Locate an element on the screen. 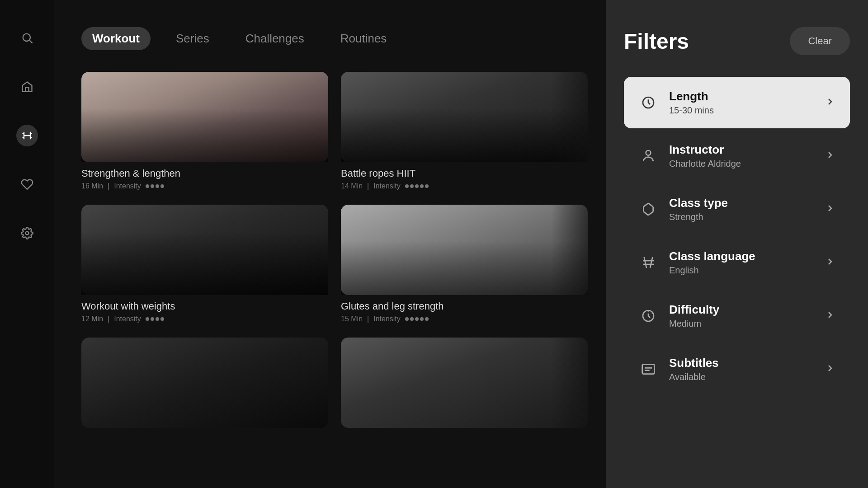 The image size is (868, 488). workout-card-1: Battle ropes HIIT 14 Min | Intensity is located at coordinates (464, 132).